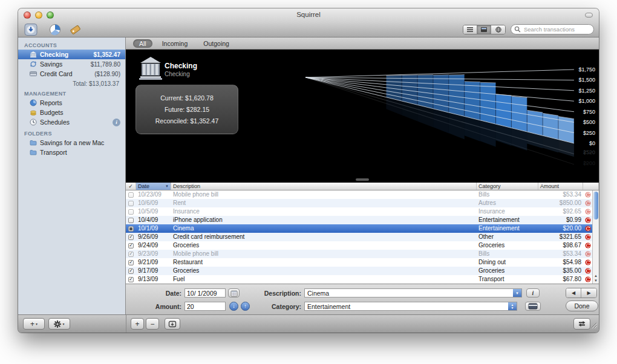 This screenshot has height=364, width=617. I want to click on view-web-button, so click(498, 30).